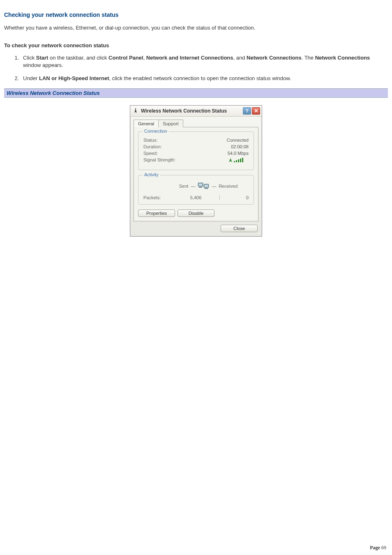  I want to click on duration-value: 02:00:08, so click(240, 147).